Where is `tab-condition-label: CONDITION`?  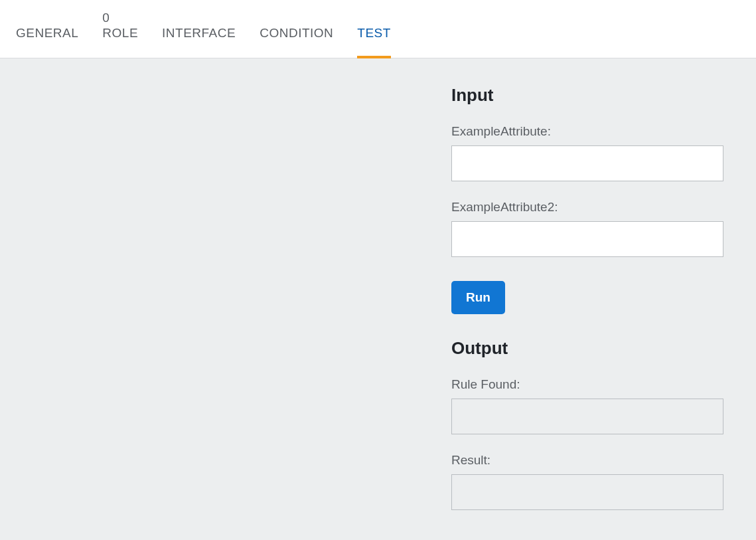 tab-condition-label: CONDITION is located at coordinates (296, 33).